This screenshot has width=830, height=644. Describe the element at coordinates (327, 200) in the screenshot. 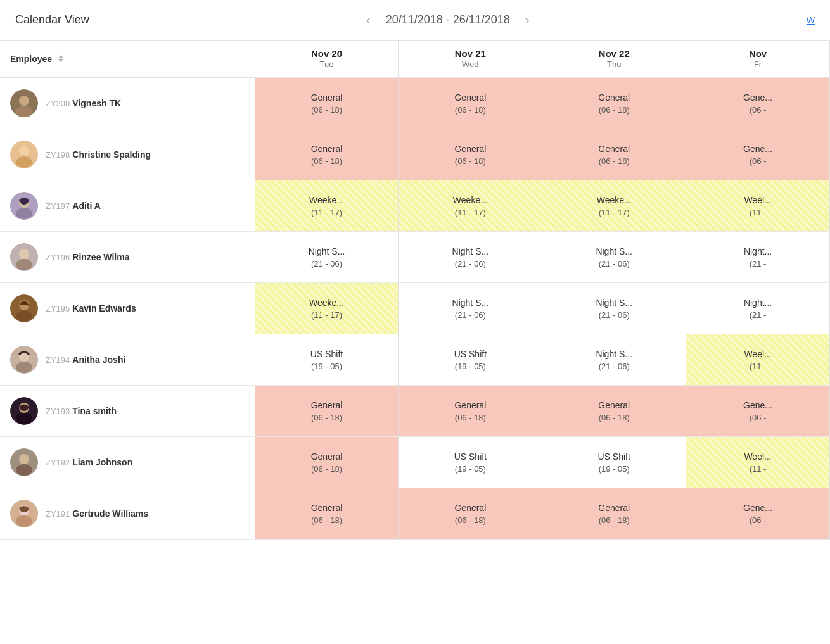

I see `shift-name: Weeke...` at that location.